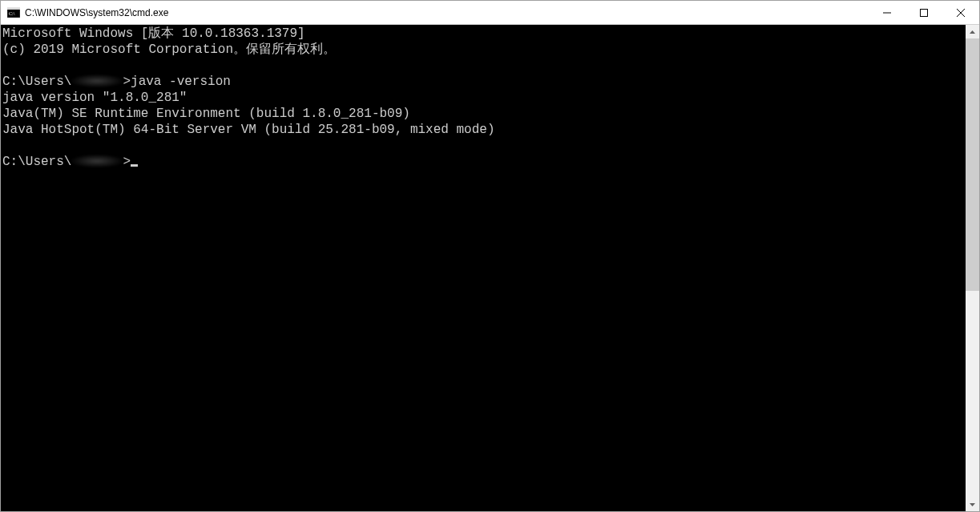 The width and height of the screenshot is (980, 512). I want to click on scroll-up-button, so click(973, 32).